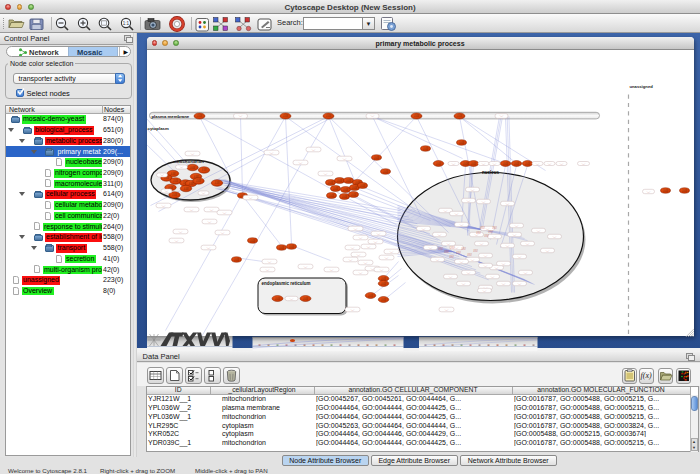 This screenshot has width=700, height=474. What do you see at coordinates (286, 282) in the screenshot?
I see `svg-text: endoplasmic reticulum` at bounding box center [286, 282].